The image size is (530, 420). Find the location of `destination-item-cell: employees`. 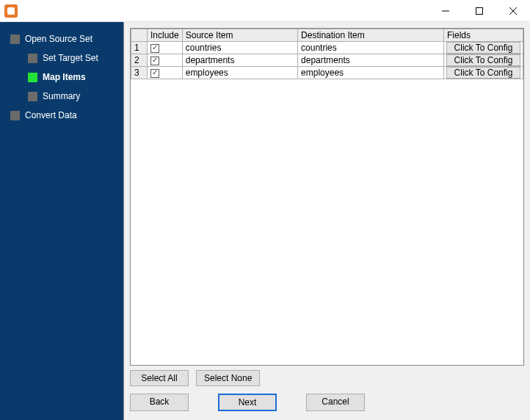

destination-item-cell: employees is located at coordinates (371, 73).